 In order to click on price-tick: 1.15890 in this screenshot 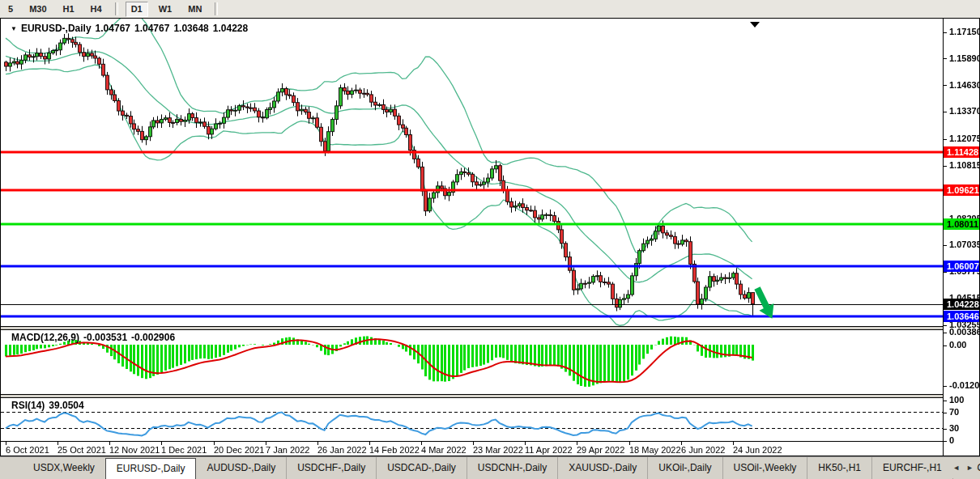, I will do `click(962, 58)`.